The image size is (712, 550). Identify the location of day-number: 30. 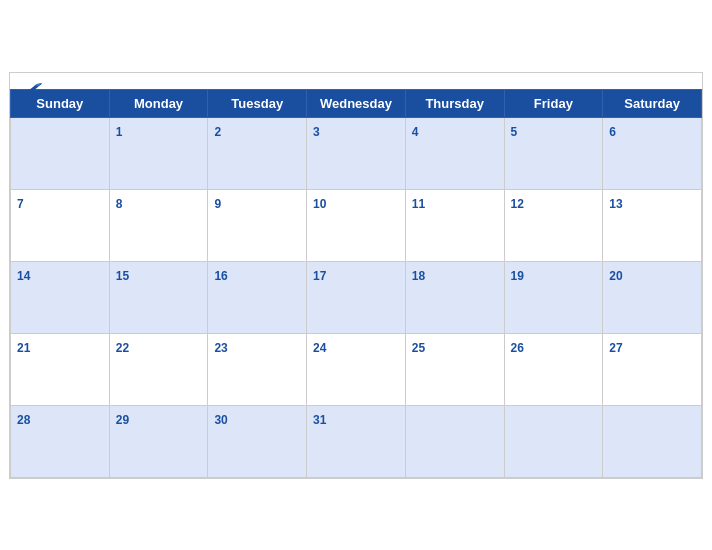
(220, 420).